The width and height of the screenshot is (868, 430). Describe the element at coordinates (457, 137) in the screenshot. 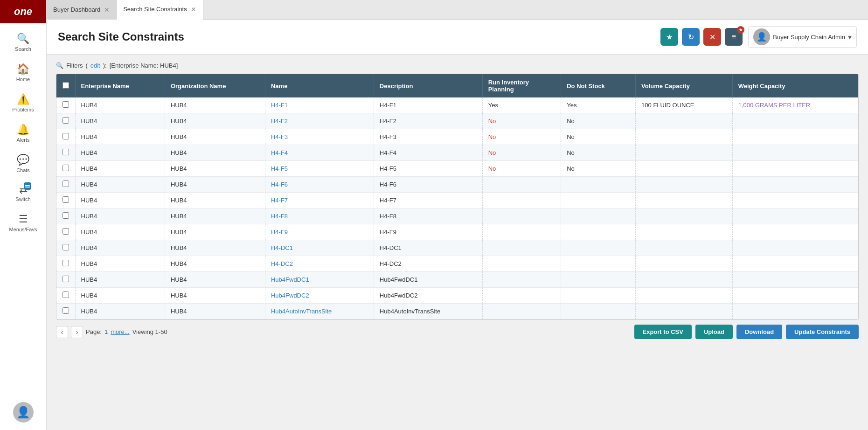

I see `table-row: HUB4HUB4H4-F3H4-F3NoNo` at that location.